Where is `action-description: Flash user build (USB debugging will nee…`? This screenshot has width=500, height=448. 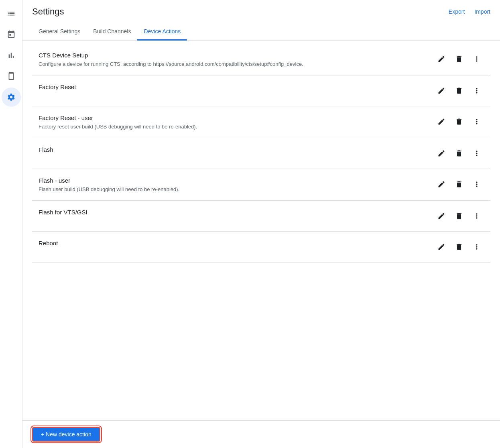 action-description: Flash user build (USB debugging will nee… is located at coordinates (233, 189).